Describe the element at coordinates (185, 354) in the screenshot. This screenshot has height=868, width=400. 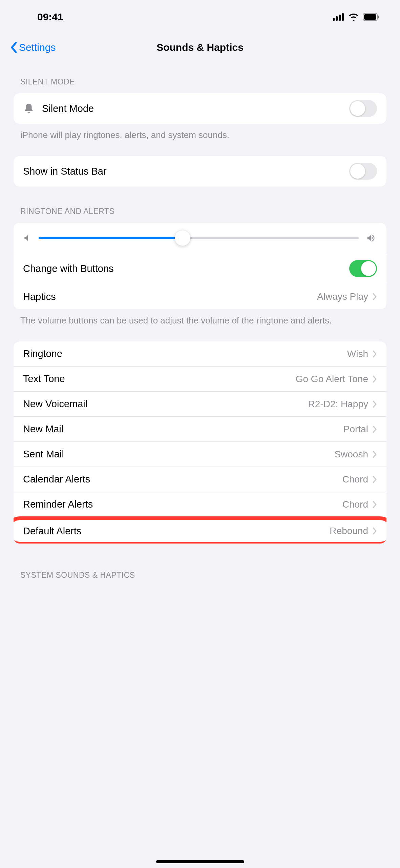
I see `sound-label: Ringtone` at that location.